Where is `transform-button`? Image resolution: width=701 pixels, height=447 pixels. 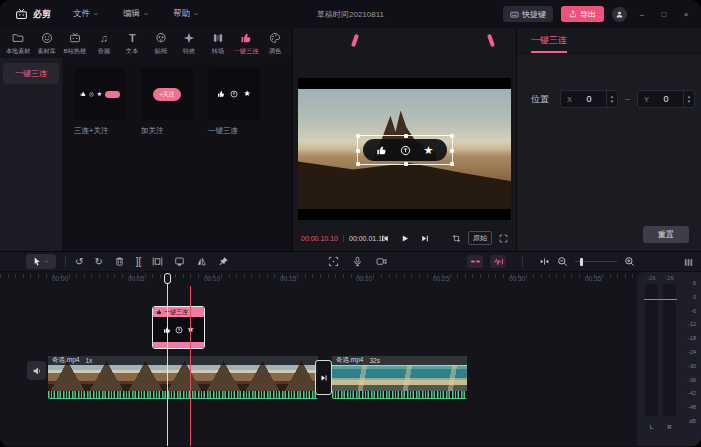 transform-button is located at coordinates (334, 262).